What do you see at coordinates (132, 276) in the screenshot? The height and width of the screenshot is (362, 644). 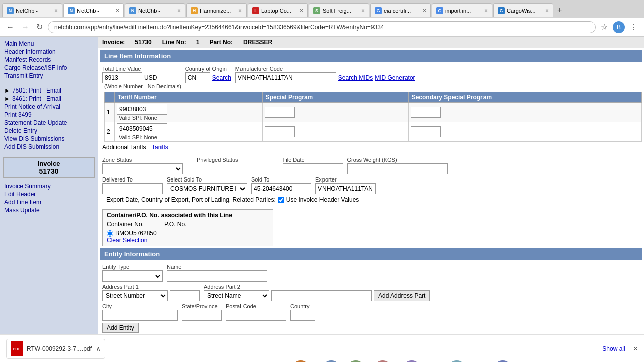 I see `entity-type-select` at bounding box center [132, 276].